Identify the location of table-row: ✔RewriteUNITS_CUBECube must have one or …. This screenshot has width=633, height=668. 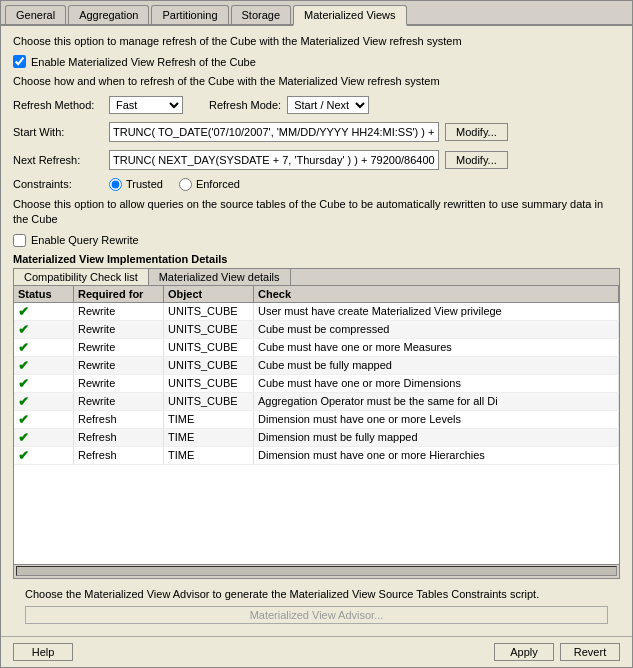
(316, 384).